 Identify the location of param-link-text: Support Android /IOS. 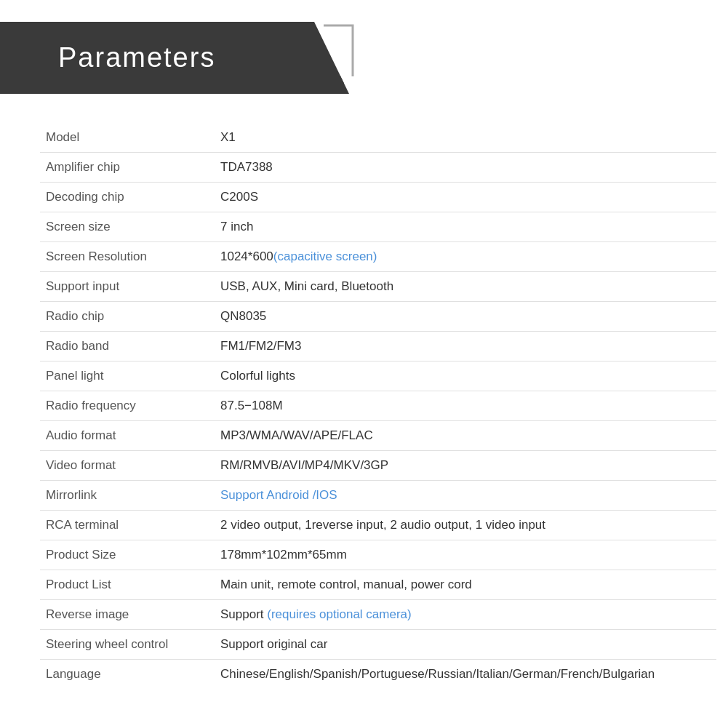
(279, 495).